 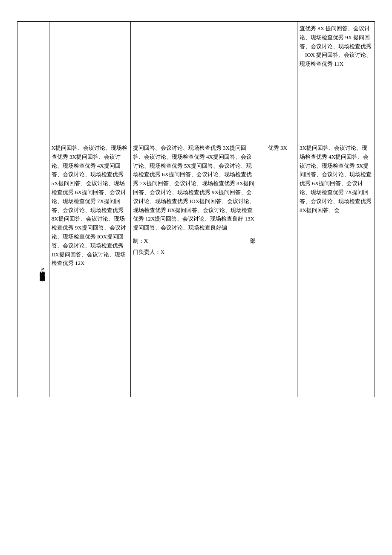 What do you see at coordinates (89, 206) in the screenshot?
I see `col2-text: X提问回答、会议讨论、现场检查优秀 3X提问回答、会议讨论、现场检查优秀 4X提…` at bounding box center [89, 206].